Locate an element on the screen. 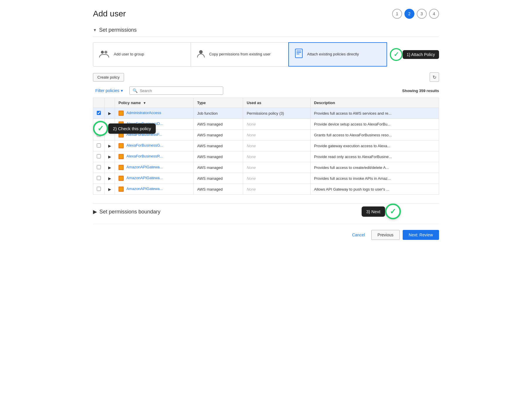 The width and height of the screenshot is (532, 417). table-row: AlexaForBusinessF... AWS managed None Gr… is located at coordinates (266, 135).